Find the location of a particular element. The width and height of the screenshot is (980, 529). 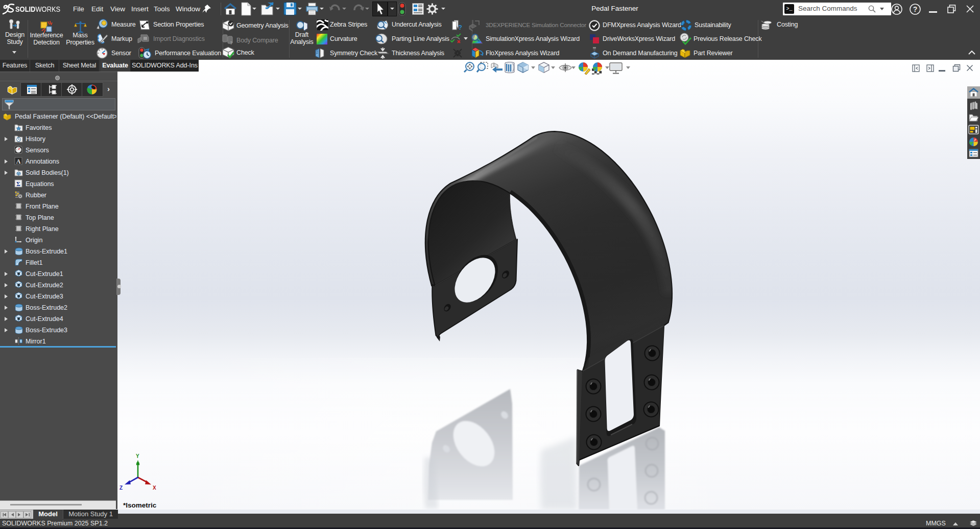

svg-text: *Isometric is located at coordinates (140, 505).